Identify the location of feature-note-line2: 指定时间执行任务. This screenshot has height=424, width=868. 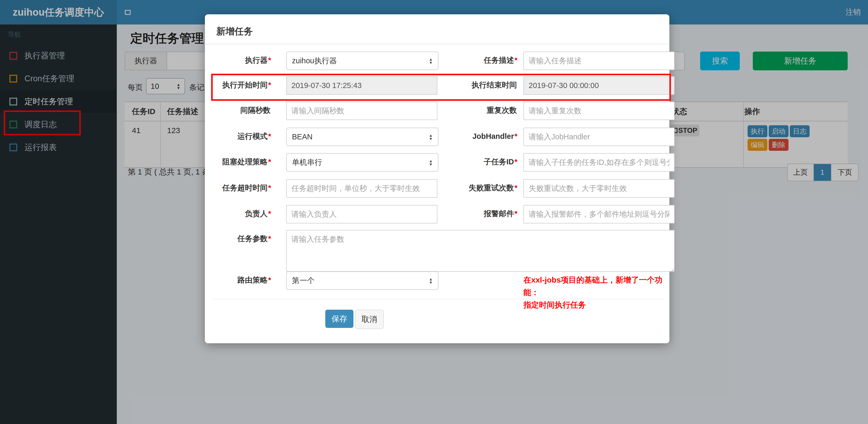
(596, 305).